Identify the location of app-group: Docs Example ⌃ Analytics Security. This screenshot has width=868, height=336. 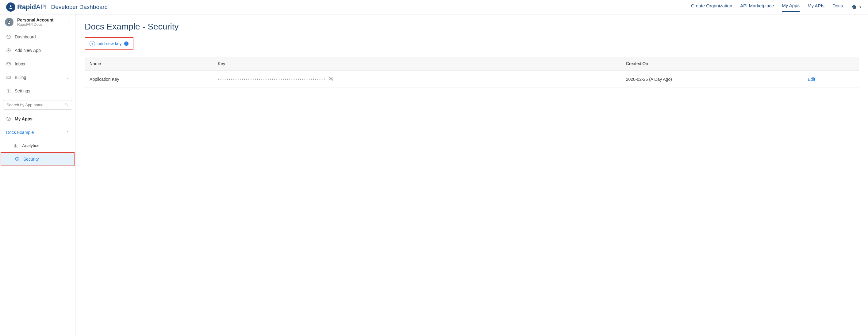
(38, 146).